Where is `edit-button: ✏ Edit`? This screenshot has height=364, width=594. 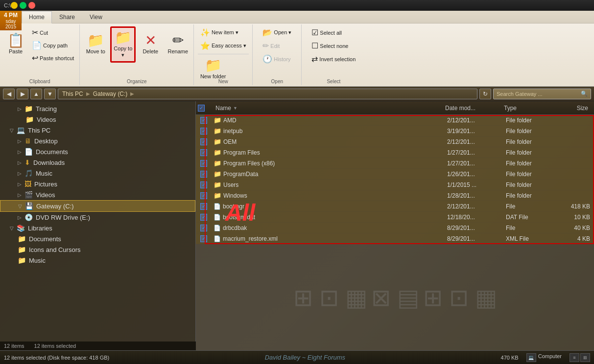
edit-button: ✏ Edit is located at coordinates (271, 46).